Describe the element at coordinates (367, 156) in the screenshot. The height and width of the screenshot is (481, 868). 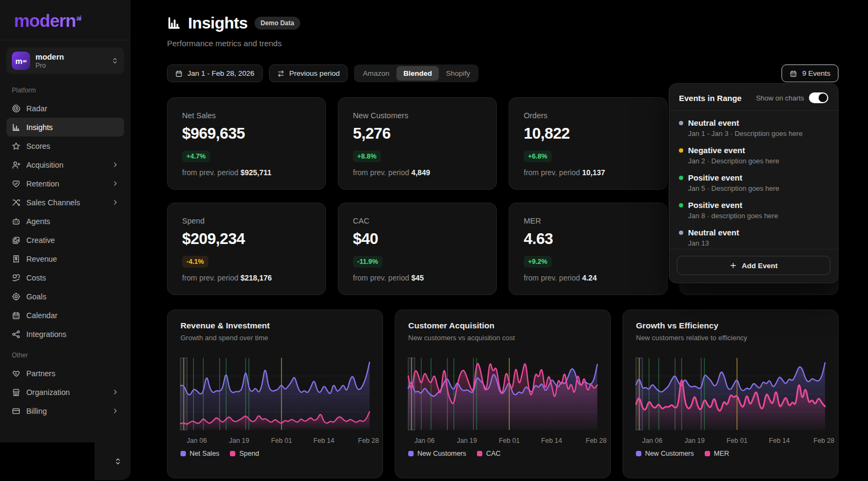
I see `kpi-change-badge: +8.8%` at that location.